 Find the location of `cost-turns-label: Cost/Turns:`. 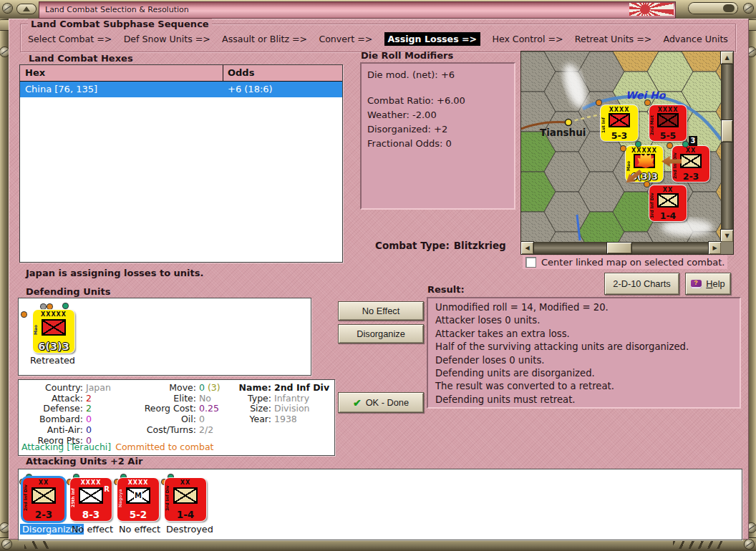

cost-turns-label: Cost/Turns: is located at coordinates (160, 431).